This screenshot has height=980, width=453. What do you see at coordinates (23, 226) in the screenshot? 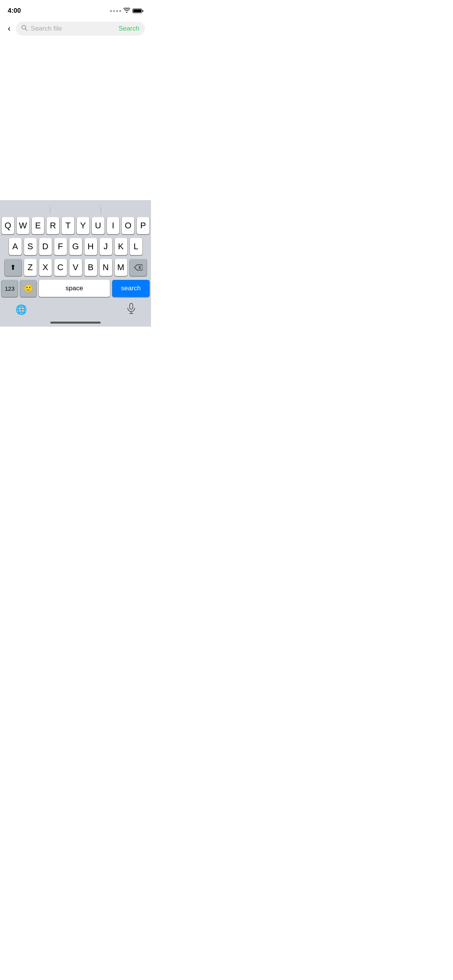
I see `key-W: W` at bounding box center [23, 226].